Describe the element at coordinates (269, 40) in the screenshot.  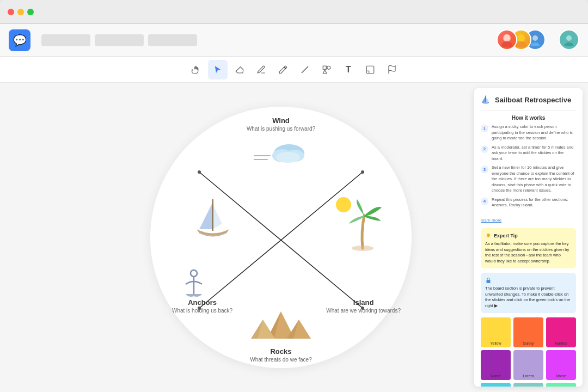
I see `nav-pills` at that location.